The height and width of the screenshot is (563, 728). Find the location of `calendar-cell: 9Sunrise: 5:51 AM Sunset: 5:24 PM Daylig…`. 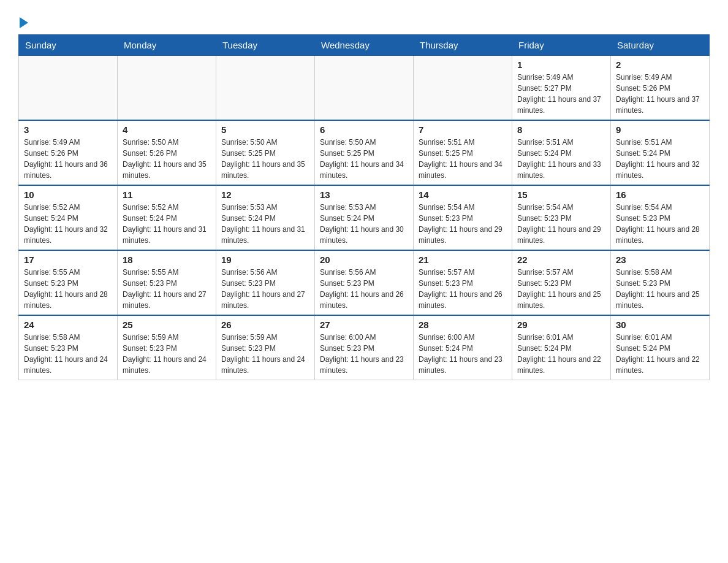

calendar-cell: 9Sunrise: 5:51 AM Sunset: 5:24 PM Daylig… is located at coordinates (661, 153).